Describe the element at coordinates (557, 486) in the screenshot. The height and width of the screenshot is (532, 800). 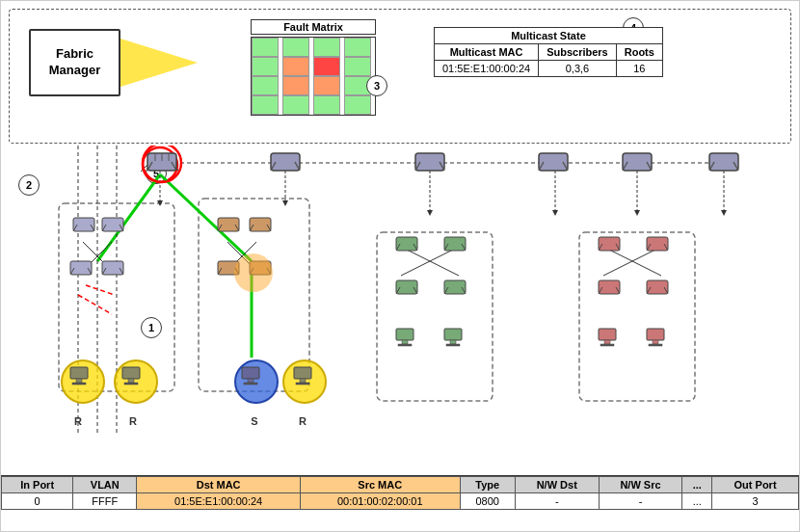
I see `col-nw-dst: N/W Dst` at that location.